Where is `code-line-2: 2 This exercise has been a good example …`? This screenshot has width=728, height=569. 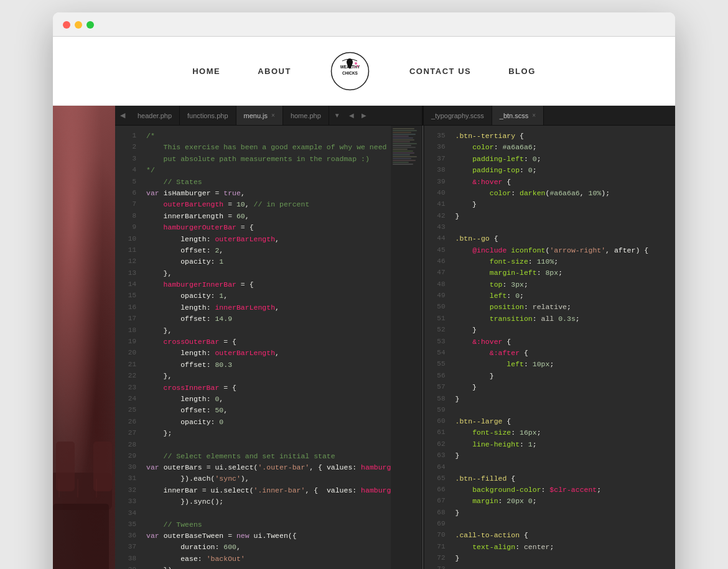 code-line-2: 2 This exercise has been a good example … is located at coordinates (253, 147).